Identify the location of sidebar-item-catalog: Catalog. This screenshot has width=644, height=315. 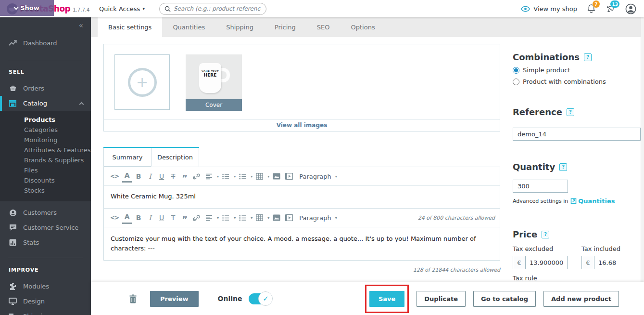
(45, 103).